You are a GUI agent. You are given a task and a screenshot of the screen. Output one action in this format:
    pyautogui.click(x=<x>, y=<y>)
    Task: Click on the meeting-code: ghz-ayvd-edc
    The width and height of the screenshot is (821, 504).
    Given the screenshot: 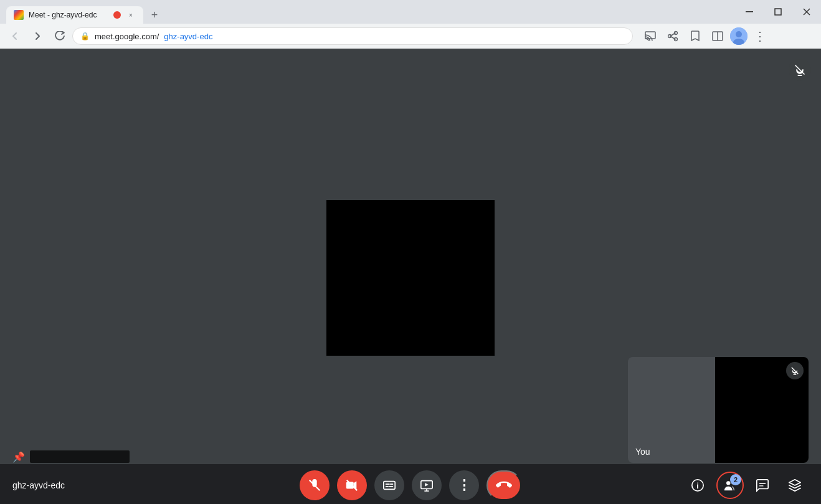 What is the action you would take?
    pyautogui.click(x=39, y=485)
    